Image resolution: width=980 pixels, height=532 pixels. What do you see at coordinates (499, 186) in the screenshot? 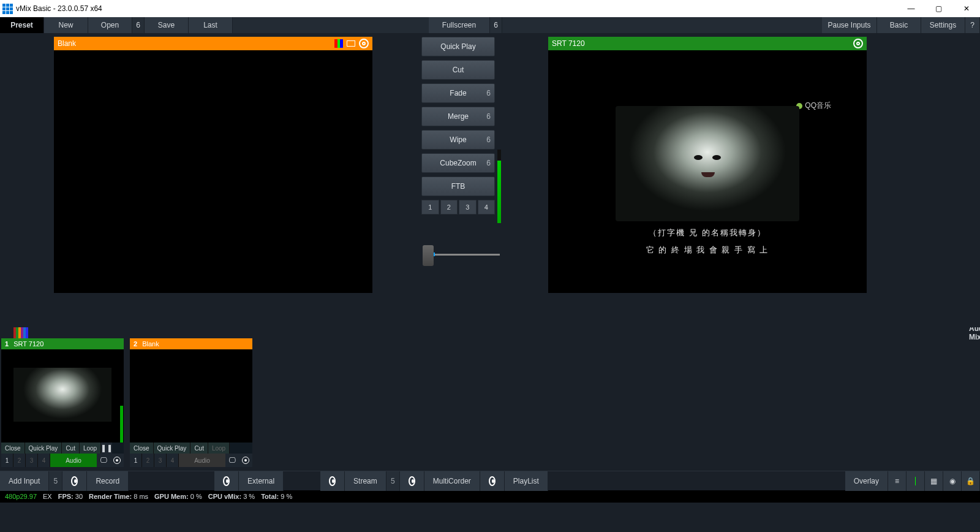
I see `master-audio-meter` at bounding box center [499, 186].